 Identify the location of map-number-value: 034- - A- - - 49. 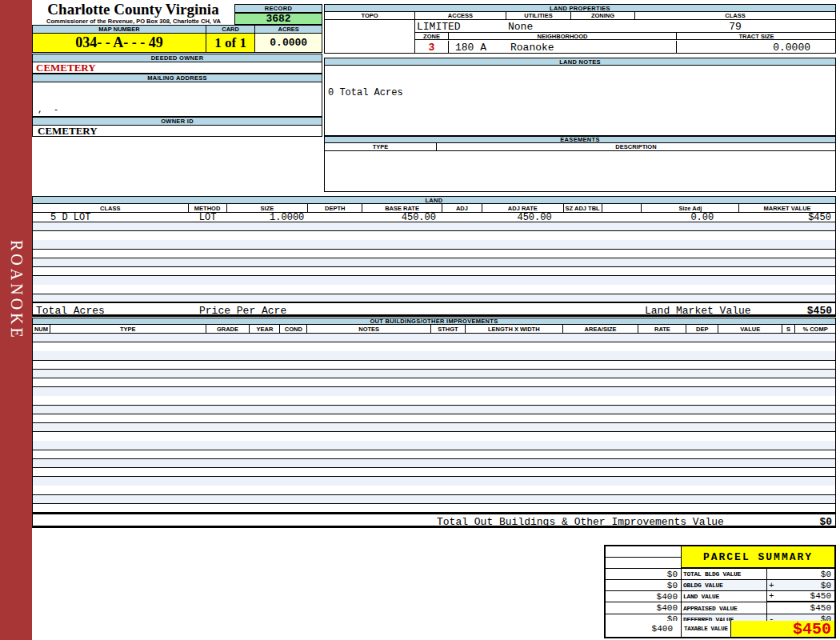
(120, 43).